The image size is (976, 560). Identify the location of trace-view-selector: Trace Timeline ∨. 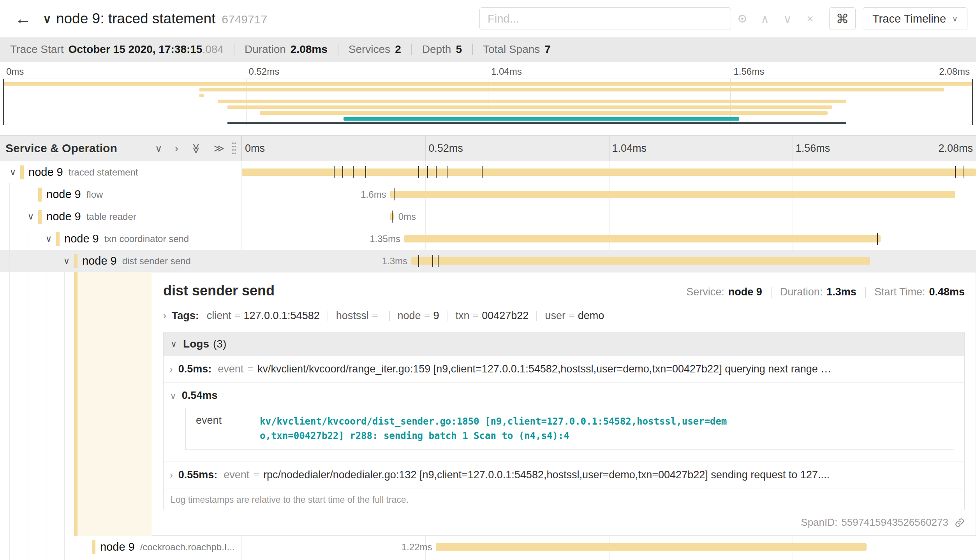
(915, 19).